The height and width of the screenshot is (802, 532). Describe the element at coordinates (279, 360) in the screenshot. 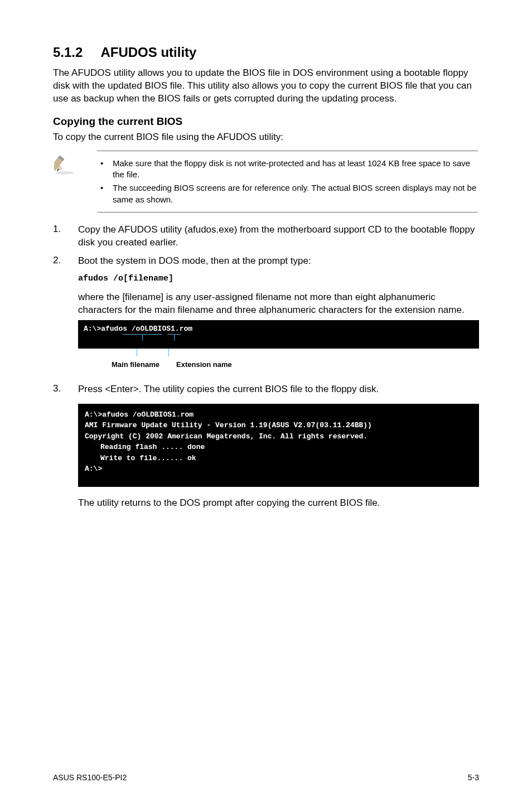

I see `annotation-row: Main filename Extension name` at that location.